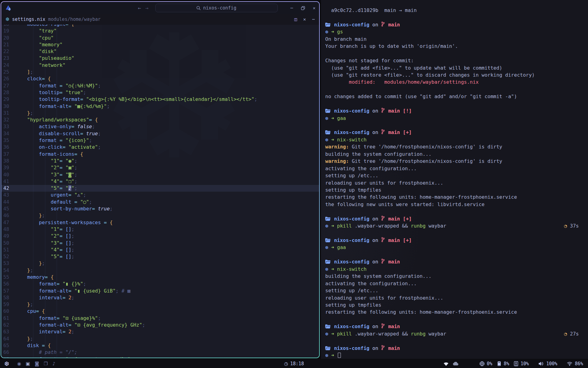  I want to click on code-line-47: 47 persistent-workspaces = {, so click(160, 223).